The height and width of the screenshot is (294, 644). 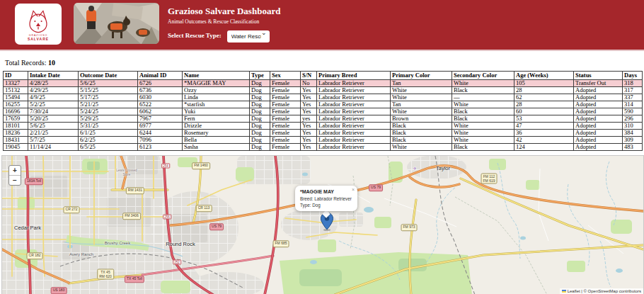 I want to click on table-cell: Bella, so click(x=217, y=140).